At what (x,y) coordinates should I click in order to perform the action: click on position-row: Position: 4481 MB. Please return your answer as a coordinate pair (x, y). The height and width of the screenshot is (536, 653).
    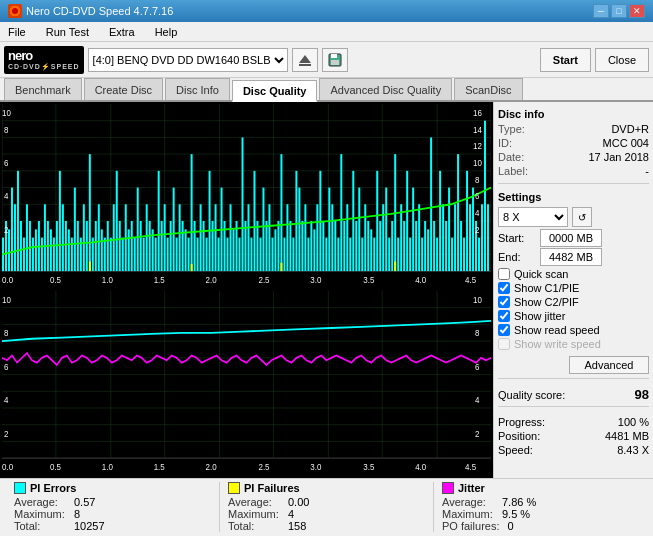
    Looking at the image, I should click on (574, 436).